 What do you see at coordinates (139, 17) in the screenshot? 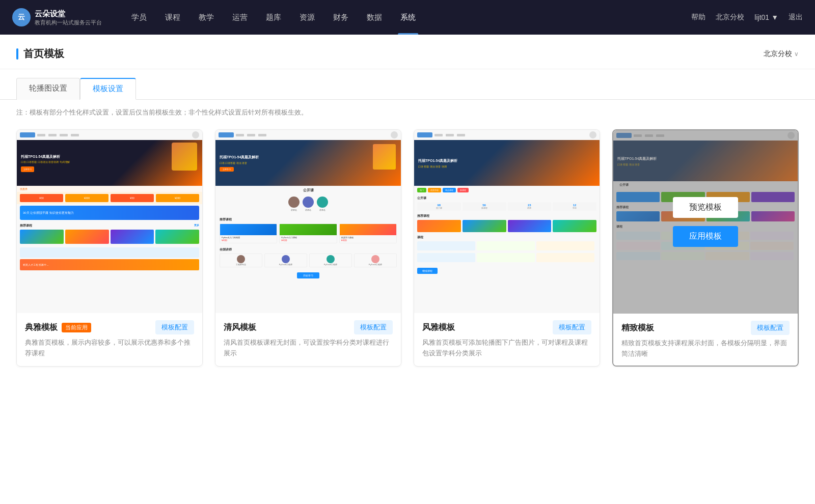
I see `nav-students: 学员` at bounding box center [139, 17].